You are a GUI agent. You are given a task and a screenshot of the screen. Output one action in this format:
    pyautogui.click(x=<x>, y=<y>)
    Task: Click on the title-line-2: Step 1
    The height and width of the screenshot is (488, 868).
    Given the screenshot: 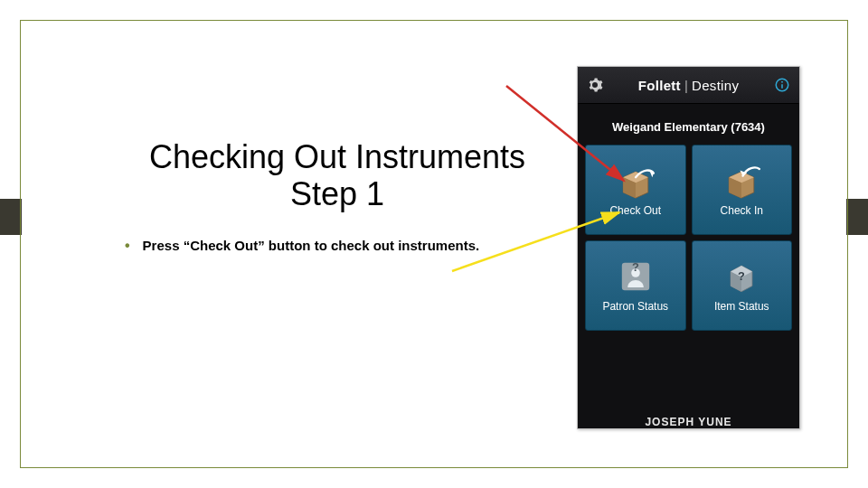 What is the action you would take?
    pyautogui.click(x=337, y=193)
    